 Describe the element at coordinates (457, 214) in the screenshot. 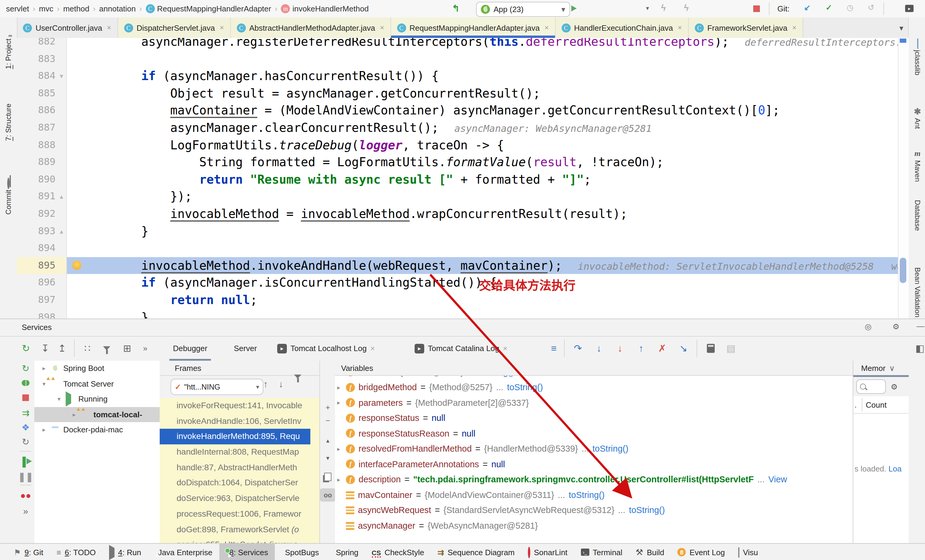

I see `code-line: 892 invocableMethod = invocableMethod.wr…` at that location.